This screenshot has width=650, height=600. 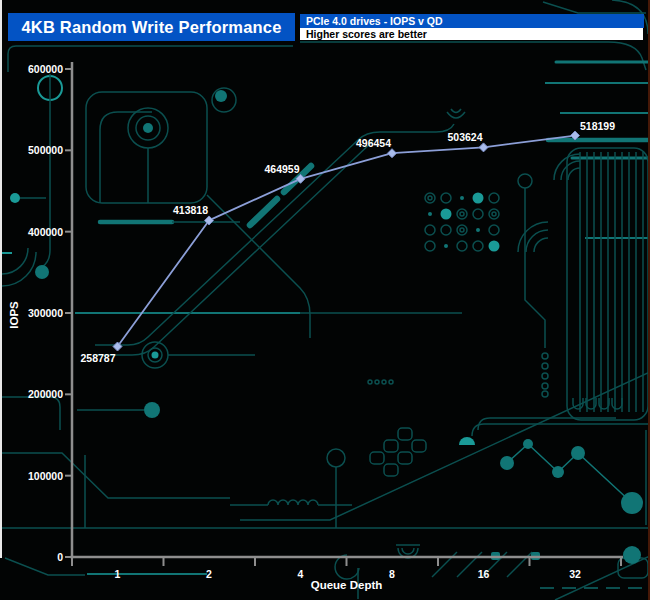 What do you see at coordinates (392, 574) in the screenshot?
I see `x-tick-label: 8` at bounding box center [392, 574].